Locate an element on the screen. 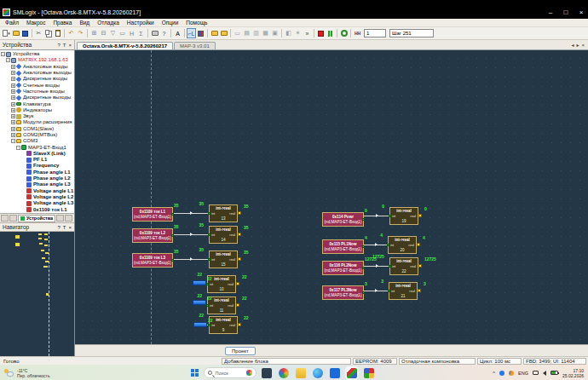 Image resolution: width=588 pixels, height=380 pixels. panel-close-icon: × is located at coordinates (70, 45).